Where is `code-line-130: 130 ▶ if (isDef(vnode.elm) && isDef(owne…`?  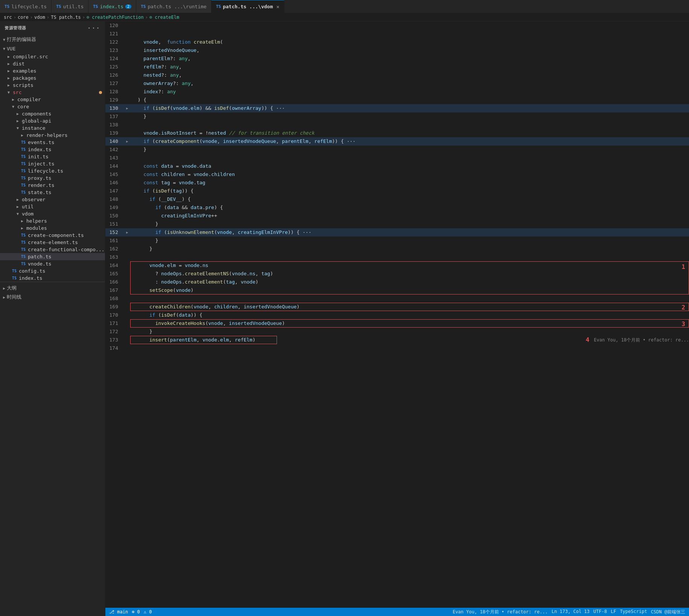
code-line-130: 130 ▶ if (isDef(vnode.elm) && isDef(owne… is located at coordinates (397, 108).